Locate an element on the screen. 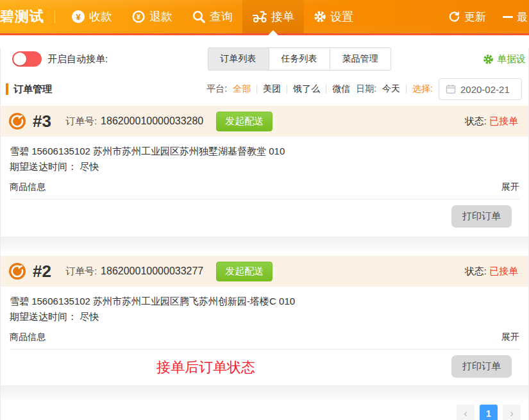  doc-settings-button: 单据设 is located at coordinates (504, 59).